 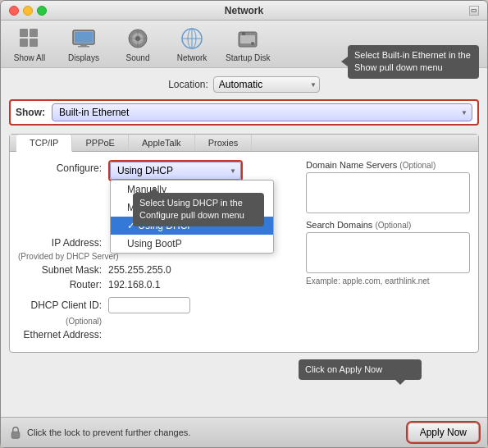 What do you see at coordinates (100, 432) in the screenshot?
I see `lock-area: Click the lock to prevent further change…` at bounding box center [100, 432].